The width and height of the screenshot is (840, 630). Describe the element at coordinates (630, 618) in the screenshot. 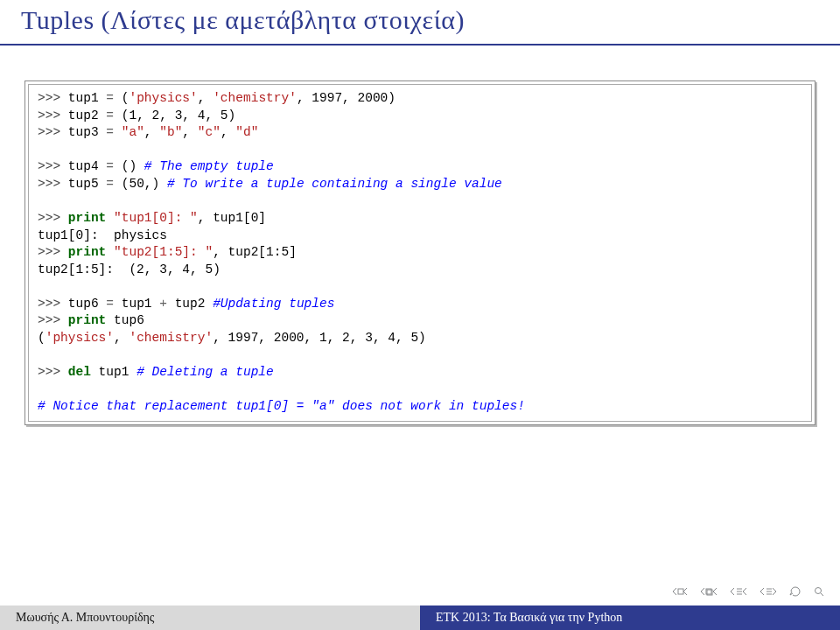

I see `footer-title: ΕΤΚ 2013: Τα Βασικά για την Python` at that location.